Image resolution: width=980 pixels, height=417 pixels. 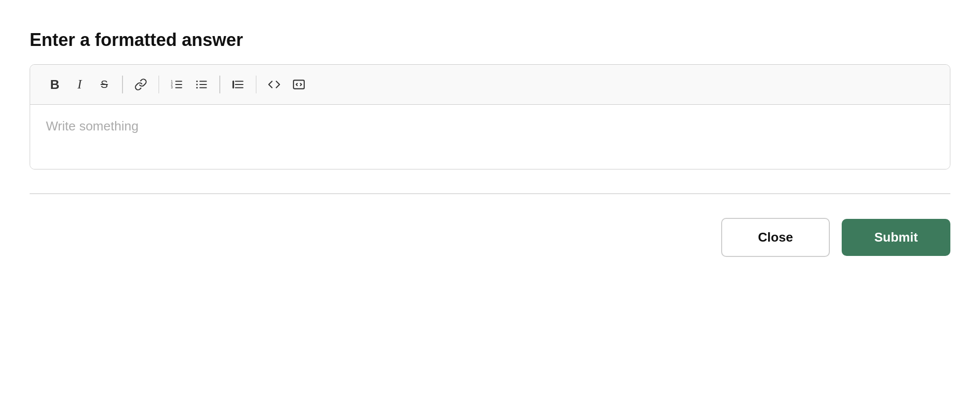 I want to click on bold-button: B, so click(x=55, y=84).